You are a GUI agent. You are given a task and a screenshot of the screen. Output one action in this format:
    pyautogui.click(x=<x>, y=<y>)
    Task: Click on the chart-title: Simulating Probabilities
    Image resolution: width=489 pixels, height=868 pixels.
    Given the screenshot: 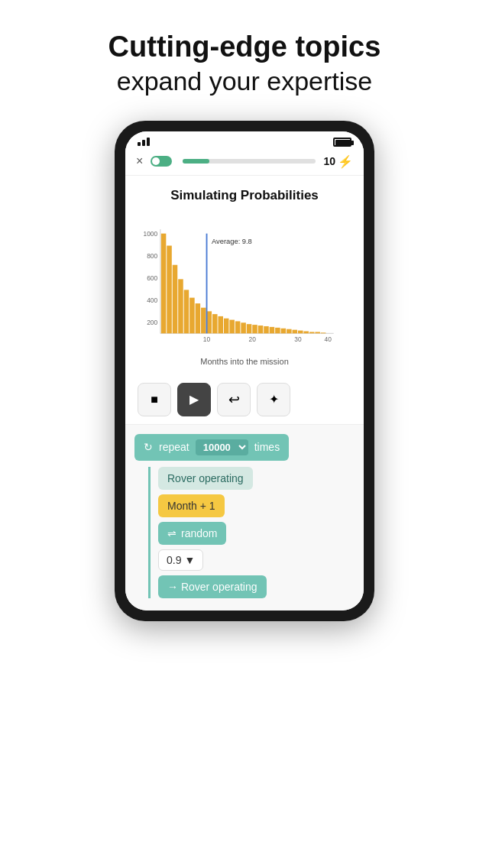 What is the action you would take?
    pyautogui.click(x=244, y=196)
    